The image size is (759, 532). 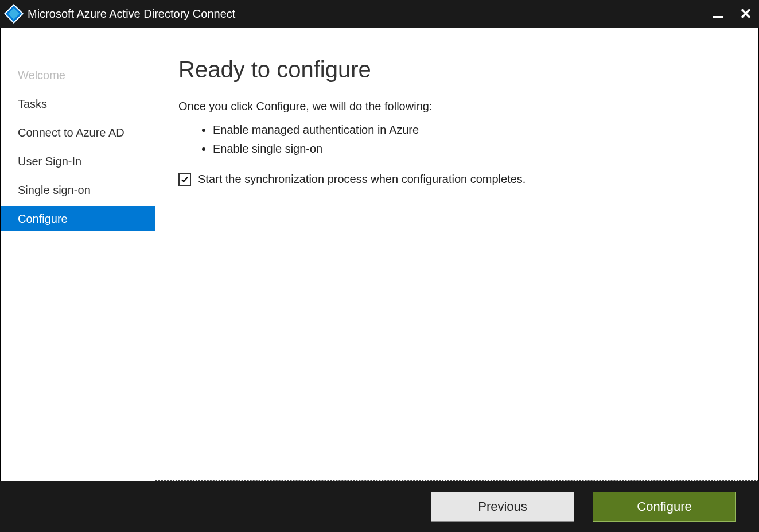 I want to click on button-label: Previous, so click(x=503, y=507).